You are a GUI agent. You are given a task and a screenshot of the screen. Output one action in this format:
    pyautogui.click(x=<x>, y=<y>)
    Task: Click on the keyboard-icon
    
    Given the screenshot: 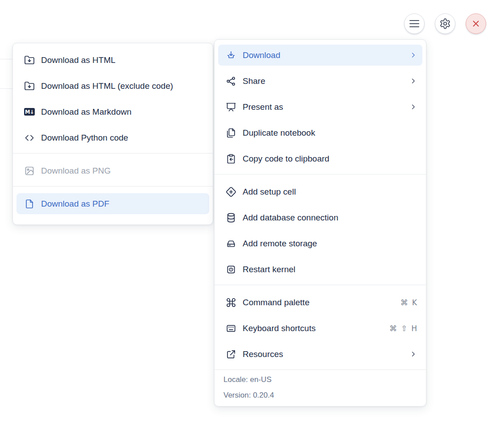 What is the action you would take?
    pyautogui.click(x=231, y=328)
    